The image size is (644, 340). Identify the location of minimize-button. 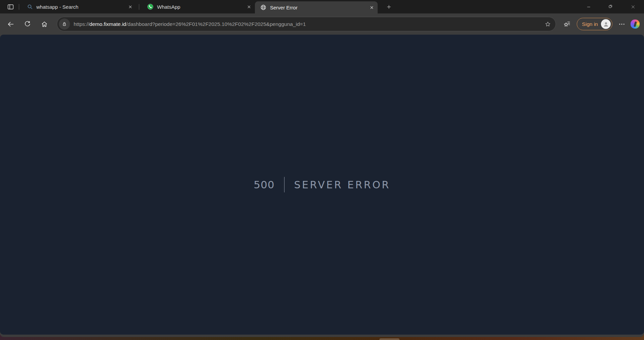
(589, 7).